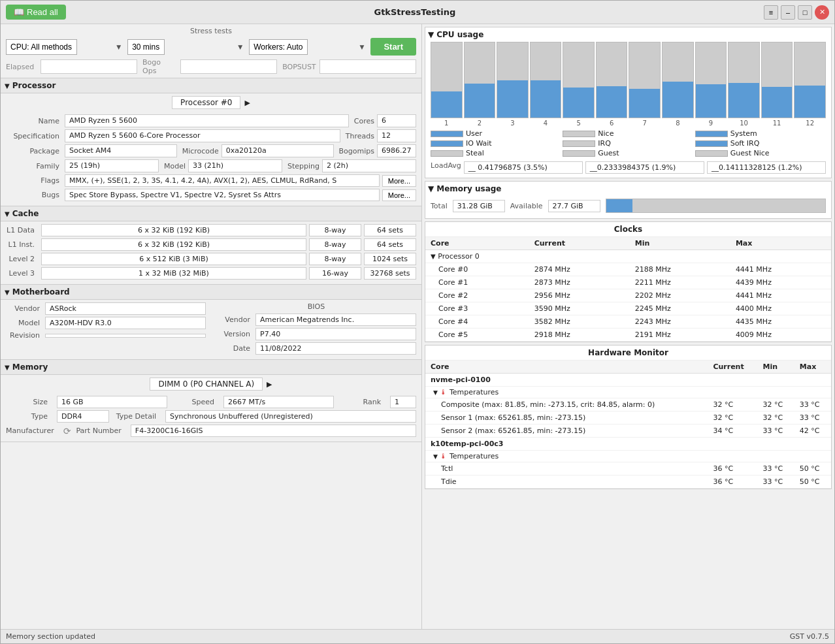  I want to click on cache-header: ▼ Cache, so click(211, 214).